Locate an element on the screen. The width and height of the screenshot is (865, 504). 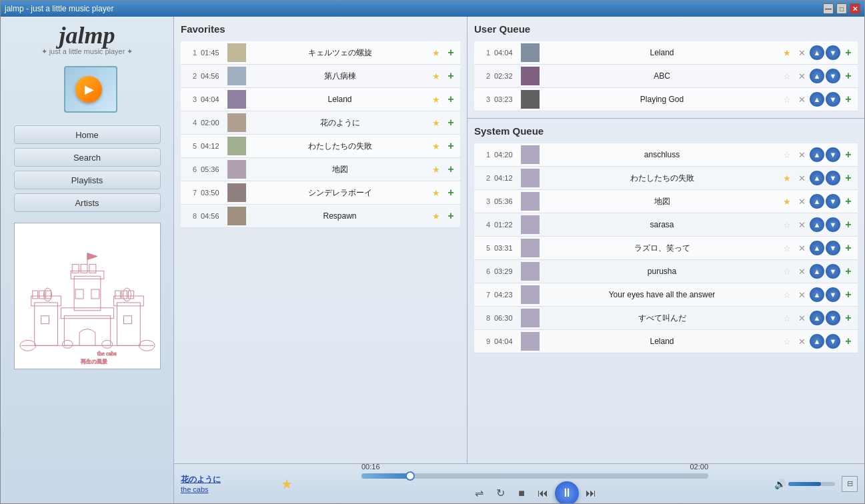
shuffle-button: ⇌ is located at coordinates (479, 493).